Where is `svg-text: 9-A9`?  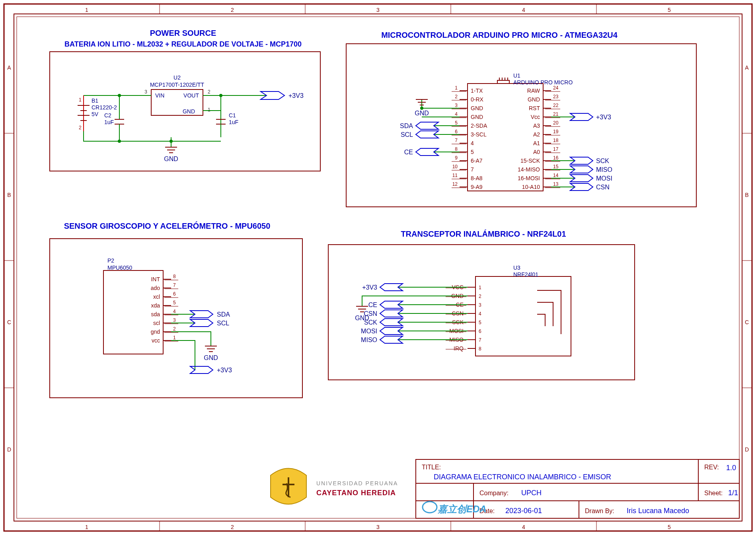
svg-text: 9-A9 is located at coordinates (477, 187).